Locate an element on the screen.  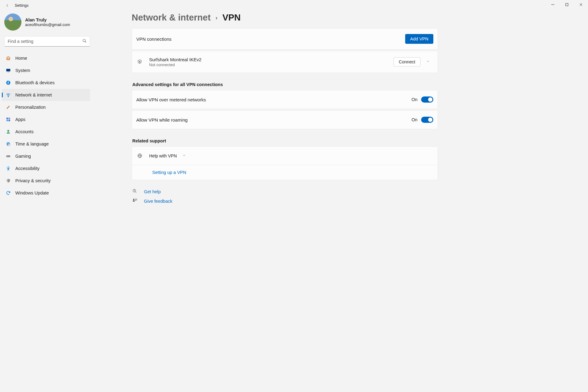
breadcrumb-current: VPN is located at coordinates (232, 18).